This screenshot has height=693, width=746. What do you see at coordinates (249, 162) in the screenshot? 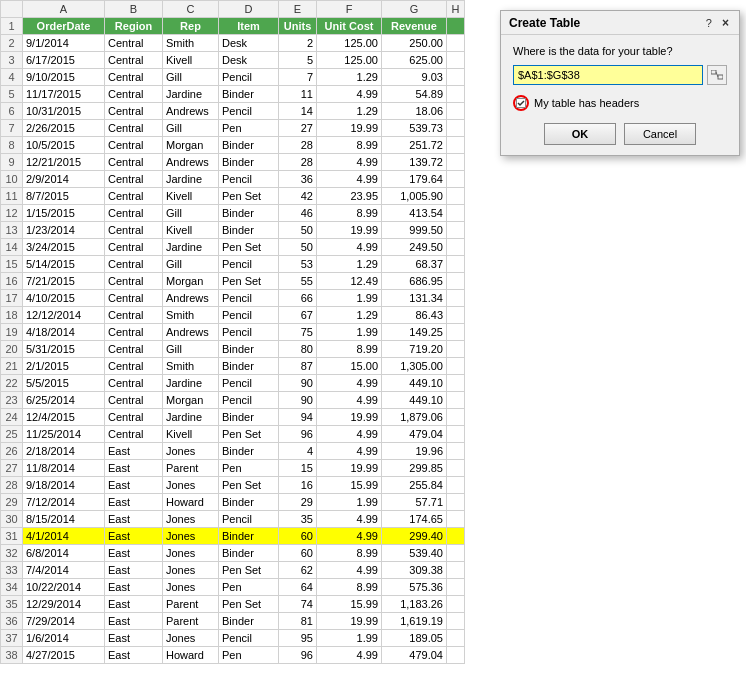
I see `cell-r9-c3: Binder` at bounding box center [249, 162].